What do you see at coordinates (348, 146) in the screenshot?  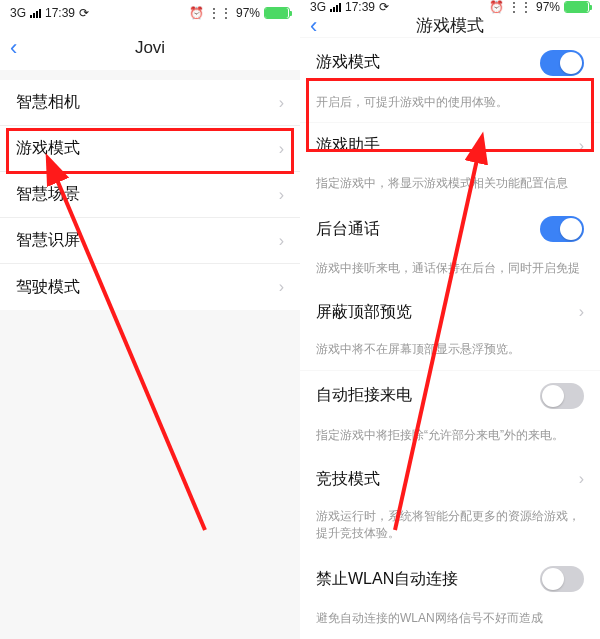 I see `row-label: 游戏助手` at bounding box center [348, 146].